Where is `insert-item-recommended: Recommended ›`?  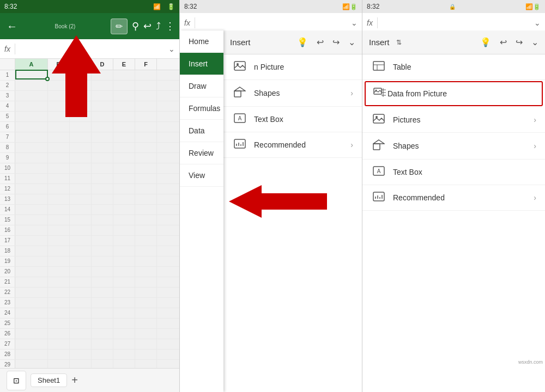 insert-item-recommended: Recommended › is located at coordinates (293, 145).